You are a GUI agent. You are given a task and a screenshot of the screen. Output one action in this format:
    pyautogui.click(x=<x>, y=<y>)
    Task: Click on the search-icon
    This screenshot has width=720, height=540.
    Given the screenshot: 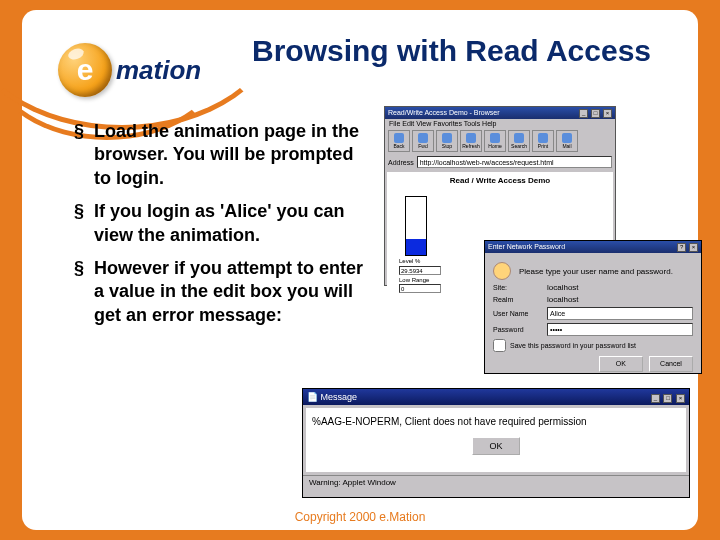 What is the action you would take?
    pyautogui.click(x=519, y=138)
    